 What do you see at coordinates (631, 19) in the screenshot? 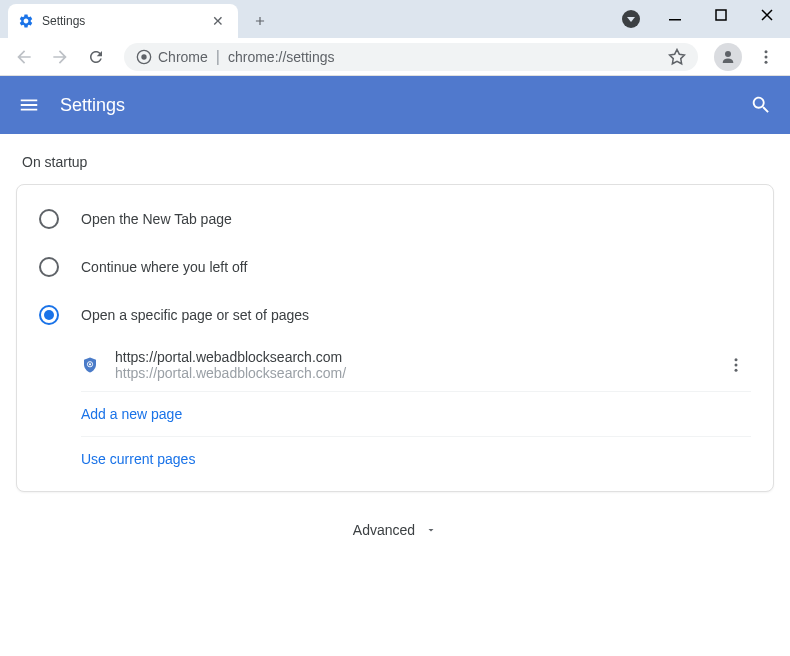
I see `tab-mode-indicator` at bounding box center [631, 19].